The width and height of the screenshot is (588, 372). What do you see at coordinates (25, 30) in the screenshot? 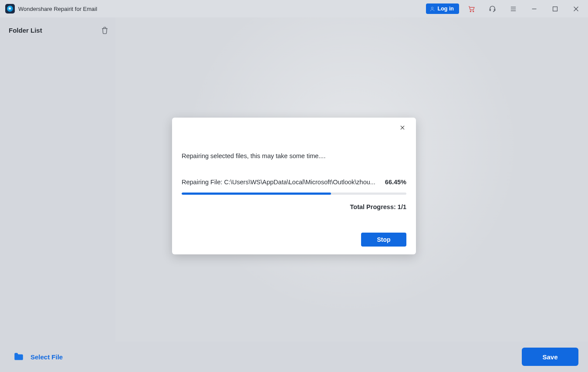
I see `sidebar-title: Folder List` at bounding box center [25, 30].